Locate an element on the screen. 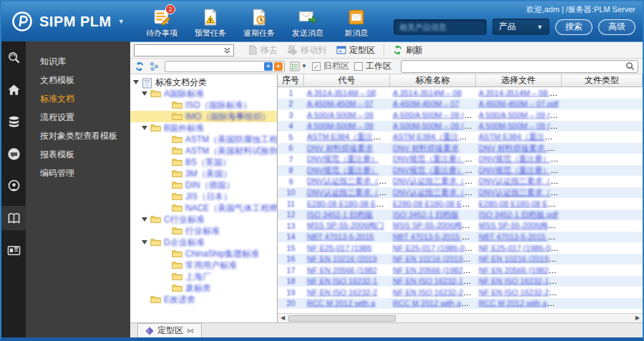  column-header: 序号 is located at coordinates (291, 80).